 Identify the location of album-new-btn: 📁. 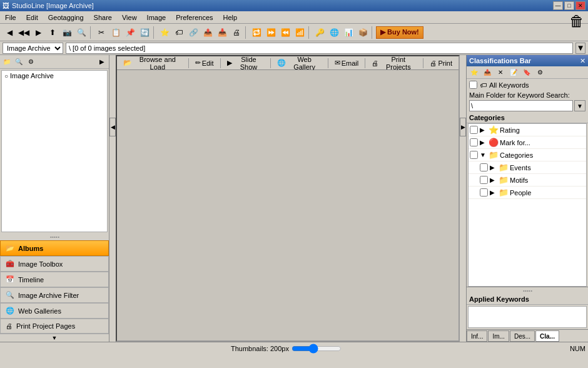
(7, 62).